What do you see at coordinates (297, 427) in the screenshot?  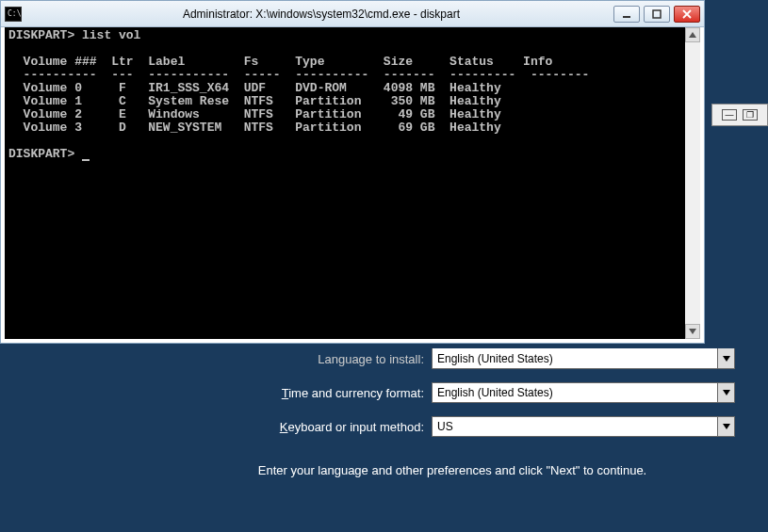 I see `keyboard-label: Keyboard or input method:` at bounding box center [297, 427].